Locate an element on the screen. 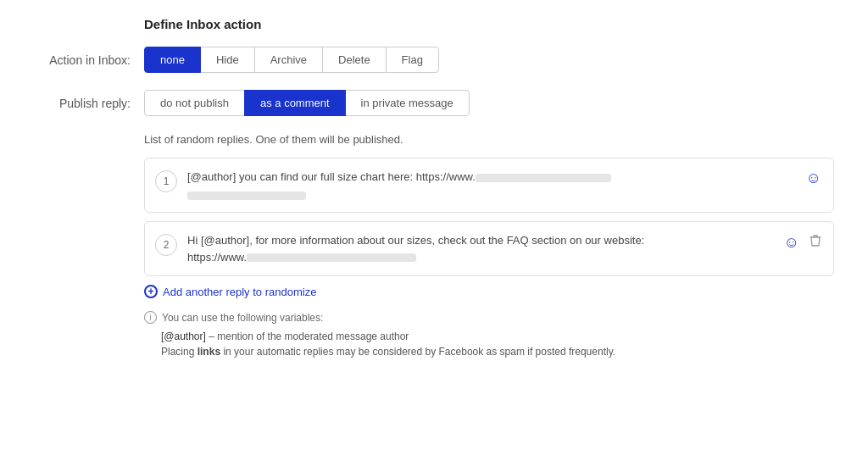 This screenshot has width=868, height=461. info-variables-label: You can use the following variables: is located at coordinates (242, 318).